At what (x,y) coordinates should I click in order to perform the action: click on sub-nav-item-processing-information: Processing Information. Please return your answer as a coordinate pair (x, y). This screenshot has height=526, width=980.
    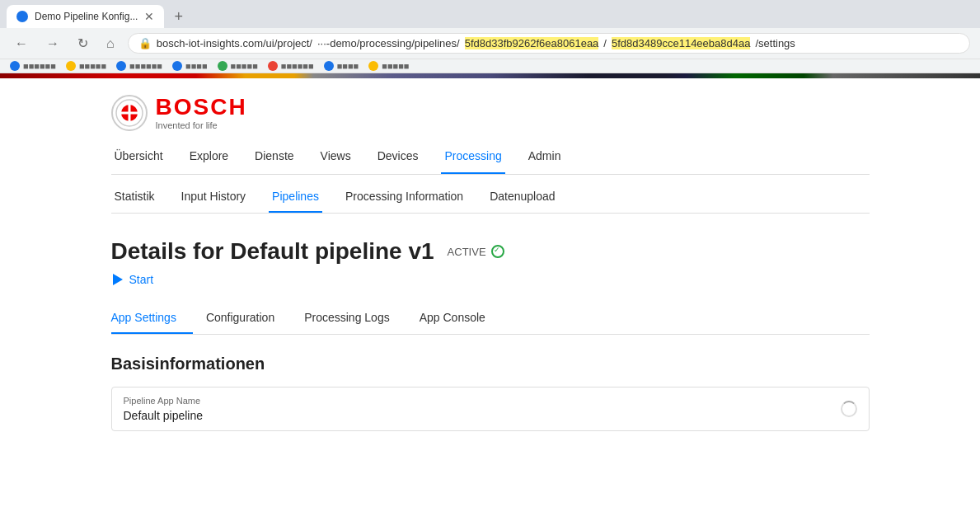
    Looking at the image, I should click on (404, 197).